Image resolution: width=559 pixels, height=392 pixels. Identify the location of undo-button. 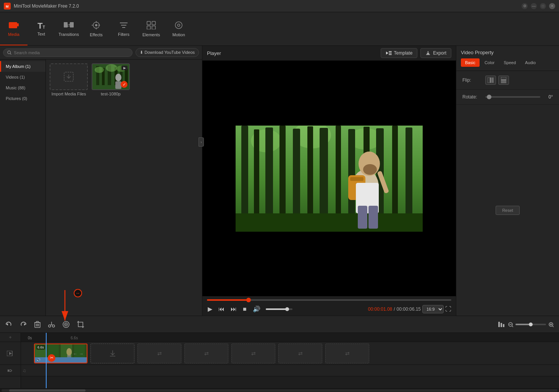
(9, 324).